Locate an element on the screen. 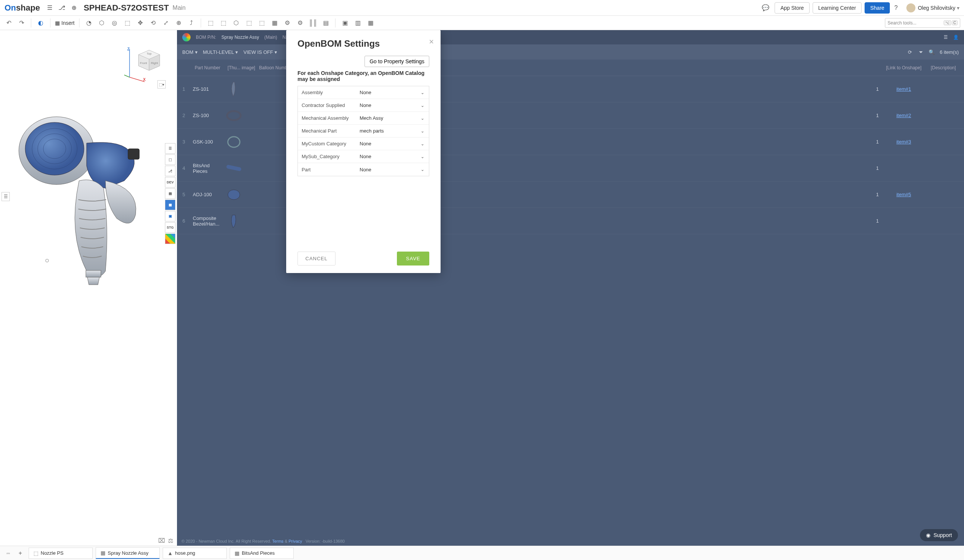  globe-icon: ◐ is located at coordinates (41, 23).